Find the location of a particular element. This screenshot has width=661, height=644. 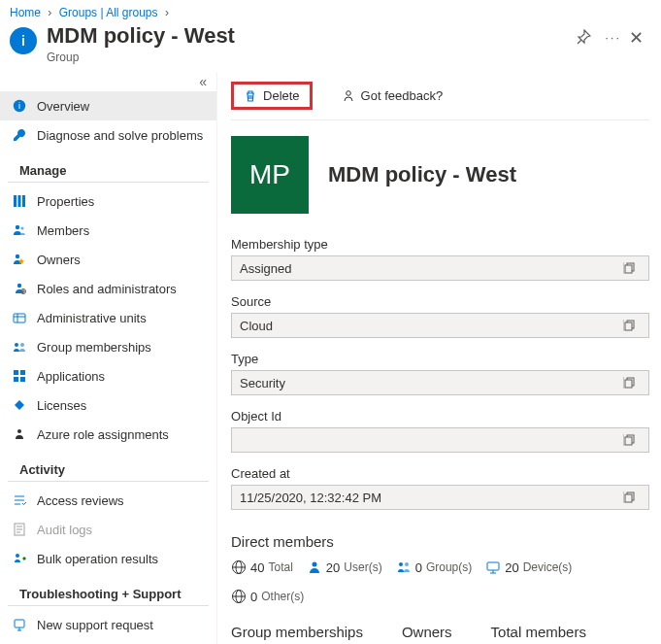

sidebar-item-members: Members is located at coordinates (109, 230).